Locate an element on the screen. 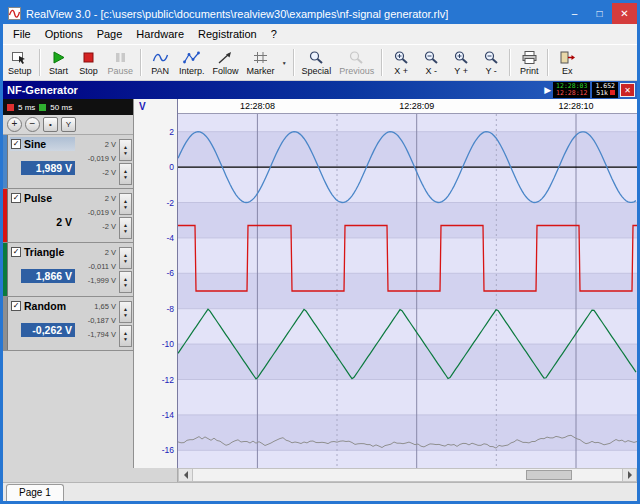 The height and width of the screenshot is (504, 640). special-button: Special is located at coordinates (317, 62).